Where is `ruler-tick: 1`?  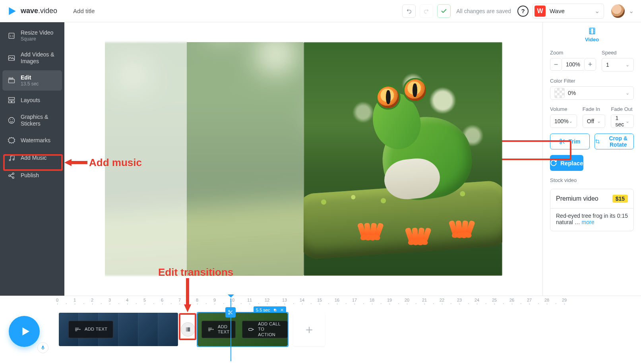 ruler-tick: 1 is located at coordinates (75, 300).